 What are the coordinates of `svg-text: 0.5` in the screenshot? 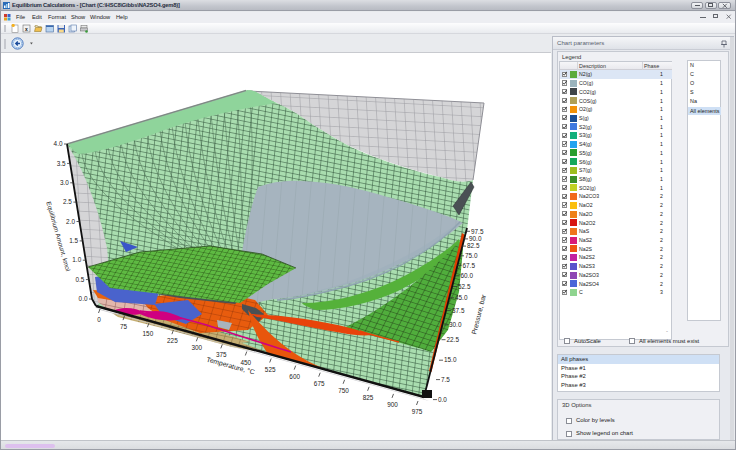 It's located at (80, 280).